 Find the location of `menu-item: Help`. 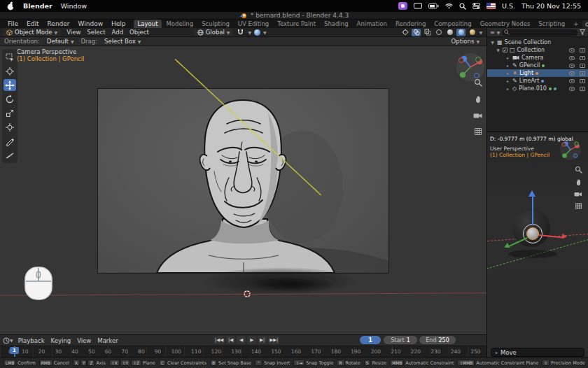

menu-item: Help is located at coordinates (119, 24).